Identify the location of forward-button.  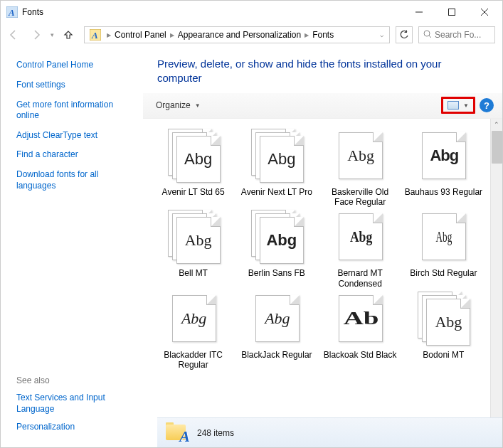
(36, 35).